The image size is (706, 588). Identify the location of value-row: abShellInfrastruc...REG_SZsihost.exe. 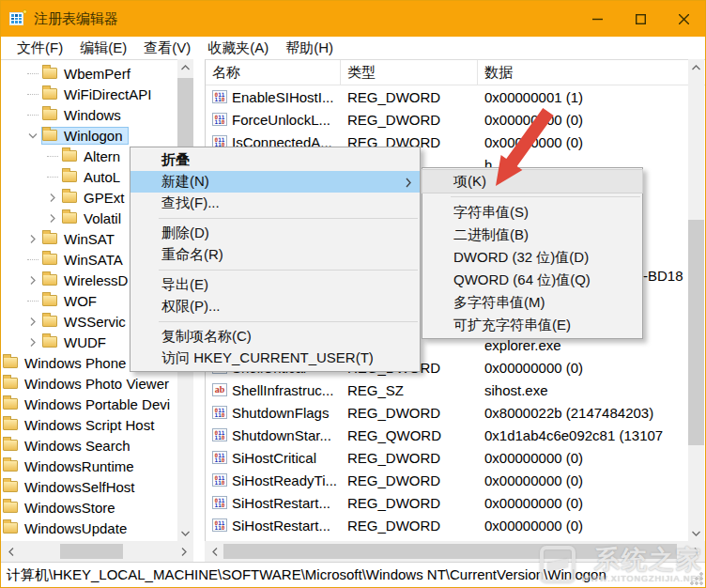
(456, 390).